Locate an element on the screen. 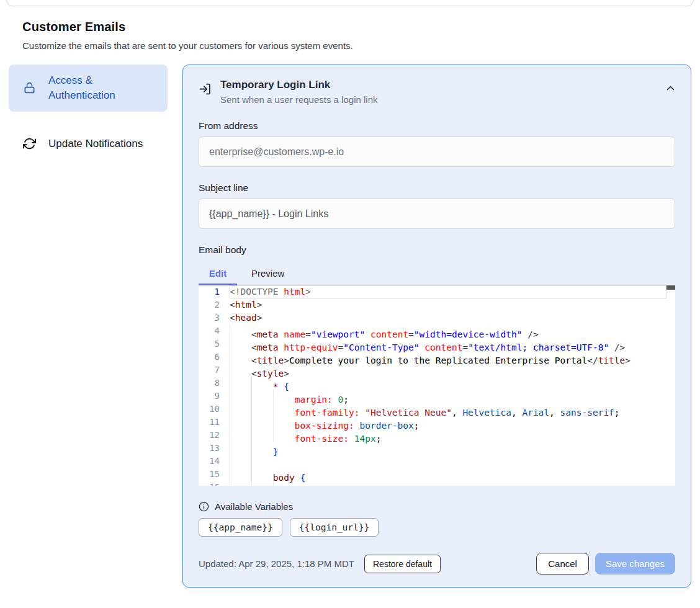 The width and height of the screenshot is (700, 608). code-line: 16background-color: #ffffff; is located at coordinates (437, 483).